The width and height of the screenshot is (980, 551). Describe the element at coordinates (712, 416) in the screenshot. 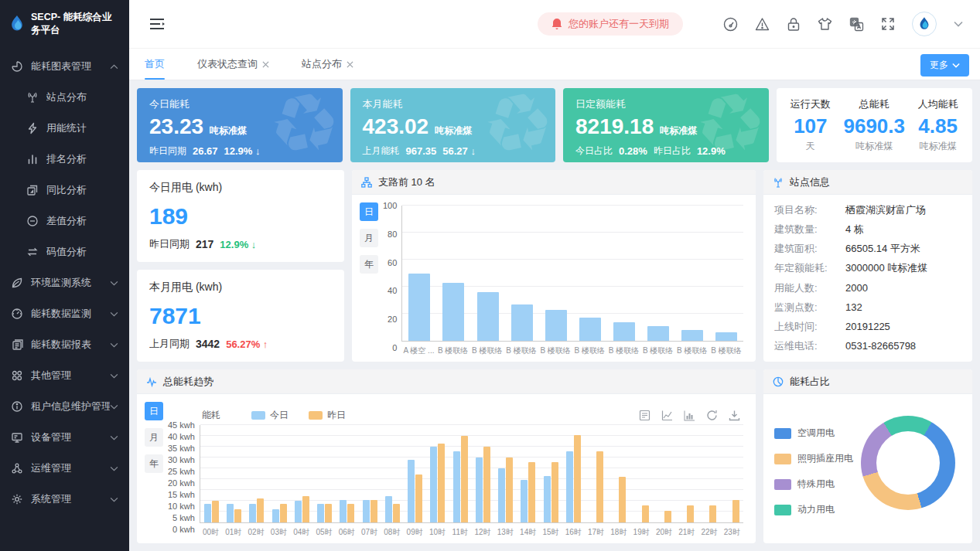

I see `refresh-icon` at that location.